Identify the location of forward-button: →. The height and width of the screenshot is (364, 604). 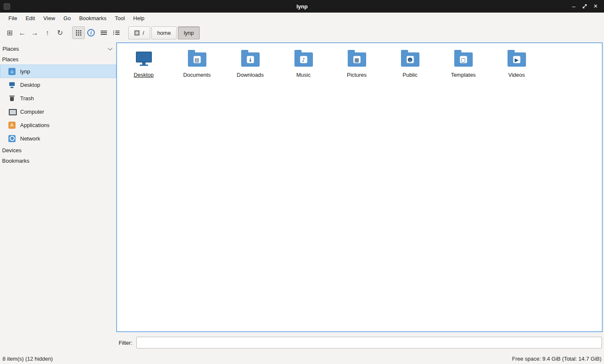
(35, 33).